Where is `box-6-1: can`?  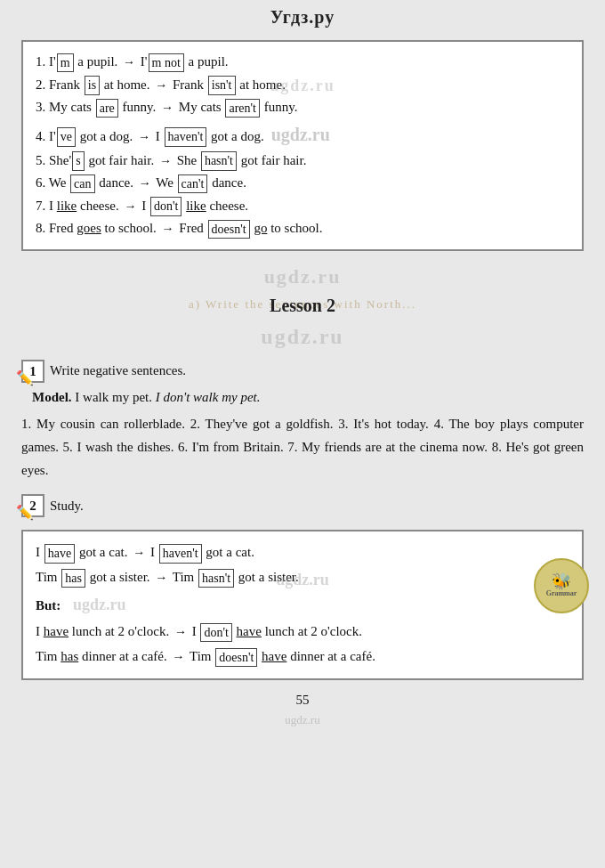 box-6-1: can is located at coordinates (82, 184).